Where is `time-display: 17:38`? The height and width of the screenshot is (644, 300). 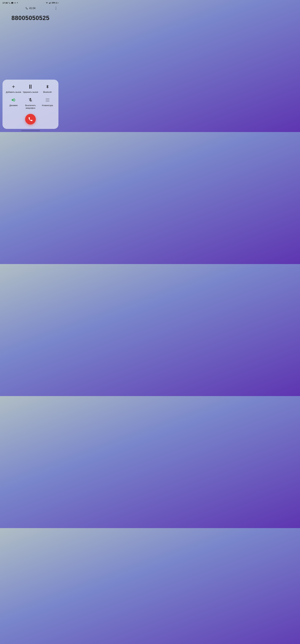
time-display: 17:38 is located at coordinates (5, 3).